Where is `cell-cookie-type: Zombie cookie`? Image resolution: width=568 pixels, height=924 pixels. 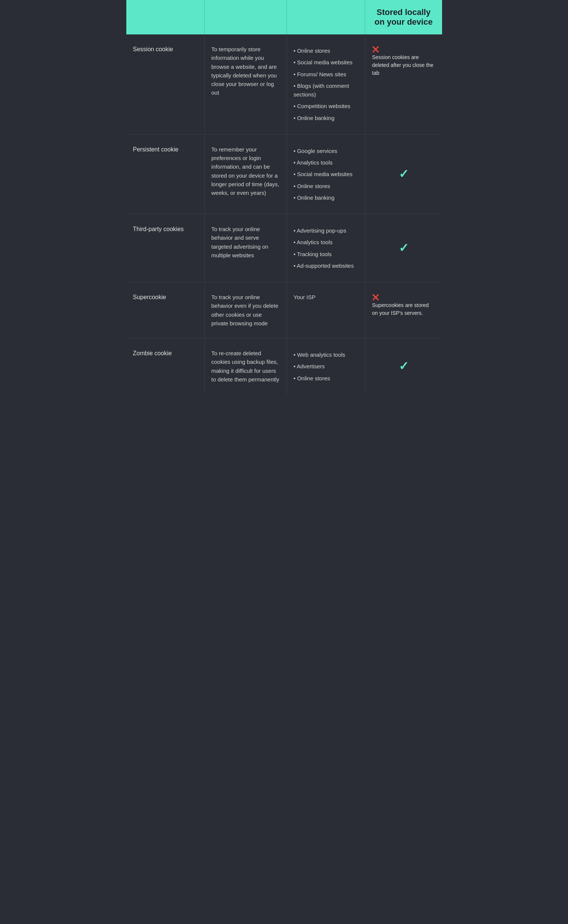 cell-cookie-type: Zombie cookie is located at coordinates (165, 366).